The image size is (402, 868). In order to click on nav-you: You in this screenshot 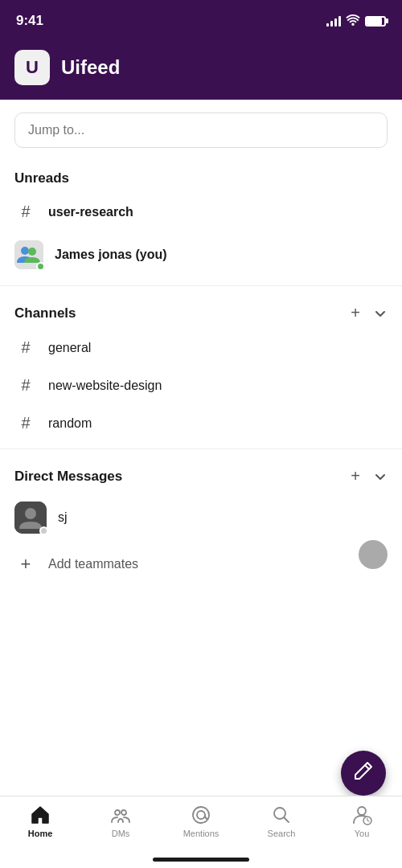, I will do `click(362, 821)`.